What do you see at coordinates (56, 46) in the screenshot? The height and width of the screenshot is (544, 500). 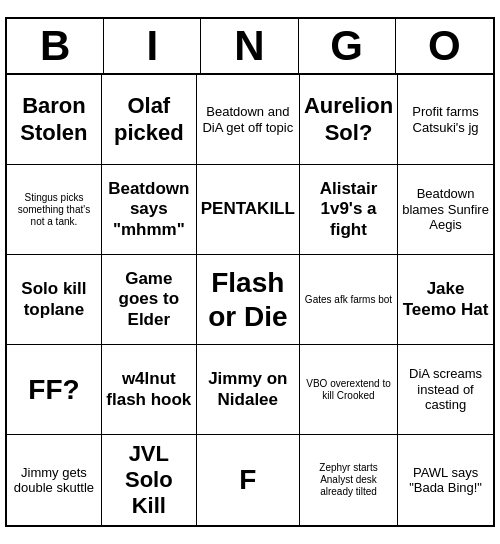 I see `bingo-letter-b: B` at bounding box center [56, 46].